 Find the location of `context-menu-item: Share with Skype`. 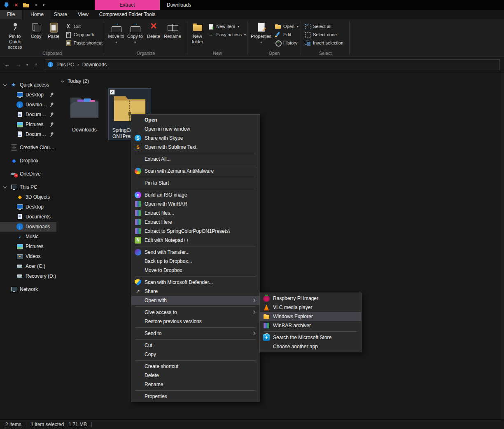

context-menu-item: Share with Skype is located at coordinates (196, 138).